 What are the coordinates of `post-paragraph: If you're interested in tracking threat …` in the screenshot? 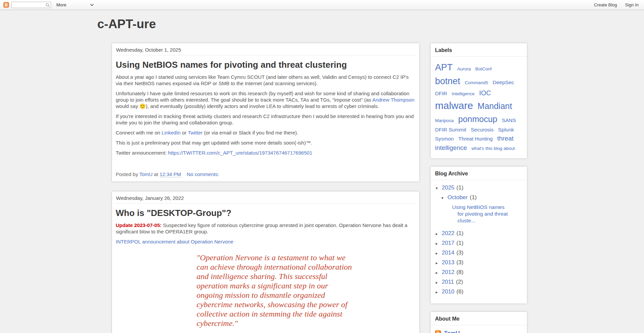 It's located at (266, 119).